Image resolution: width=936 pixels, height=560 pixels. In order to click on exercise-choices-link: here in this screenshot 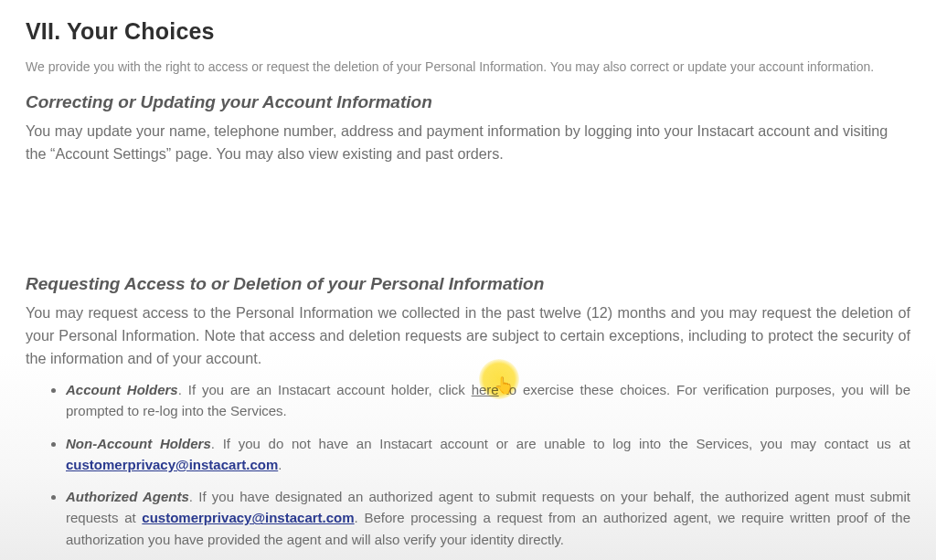, I will do `click(485, 389)`.